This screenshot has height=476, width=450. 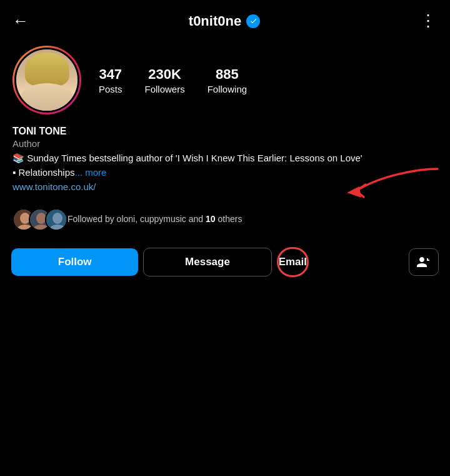 I want to click on bio-category: Author, so click(x=225, y=144).